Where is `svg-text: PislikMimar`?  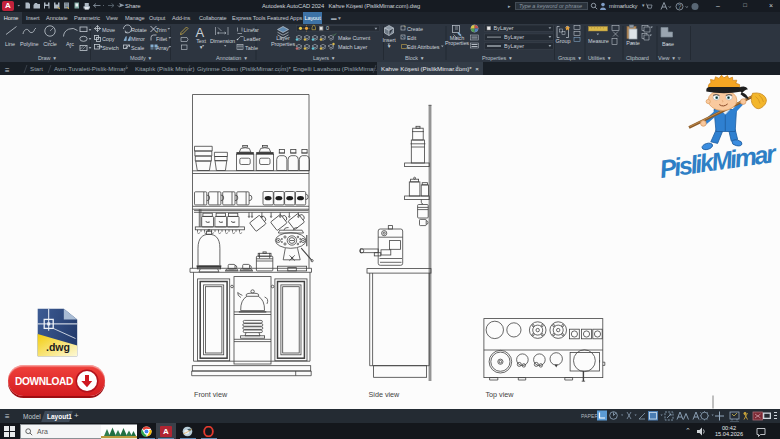
svg-text: PislikMimar is located at coordinates (718, 161).